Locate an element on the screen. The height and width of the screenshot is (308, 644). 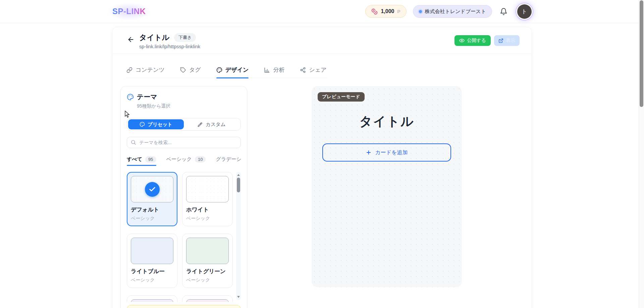
app-logo: SP-LINK is located at coordinates (129, 11).